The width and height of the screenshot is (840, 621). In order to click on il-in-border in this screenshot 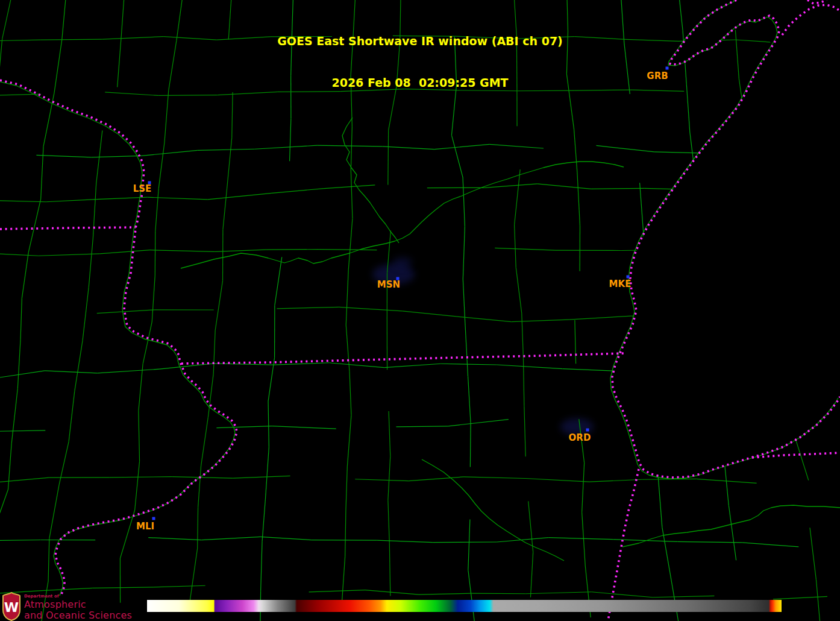, I will do `click(623, 545)`.